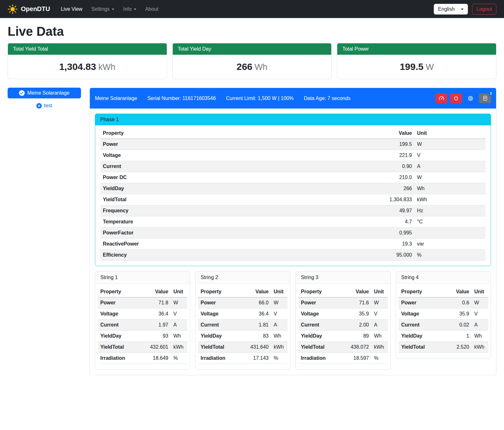 Image resolution: width=504 pixels, height=430 pixels. What do you see at coordinates (239, 178) in the screenshot?
I see `property-cell: Power DC` at bounding box center [239, 178].